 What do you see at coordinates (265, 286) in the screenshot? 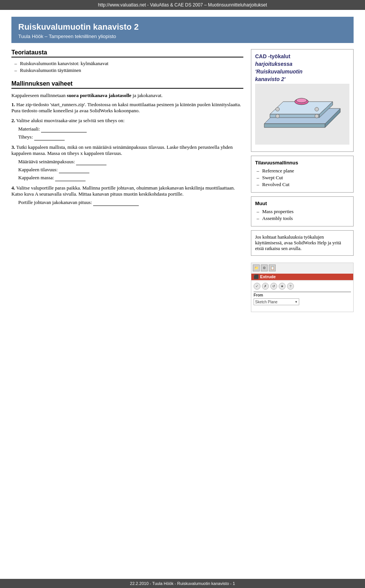
I see `extrude-cancel-icon: ✗` at bounding box center [265, 286].